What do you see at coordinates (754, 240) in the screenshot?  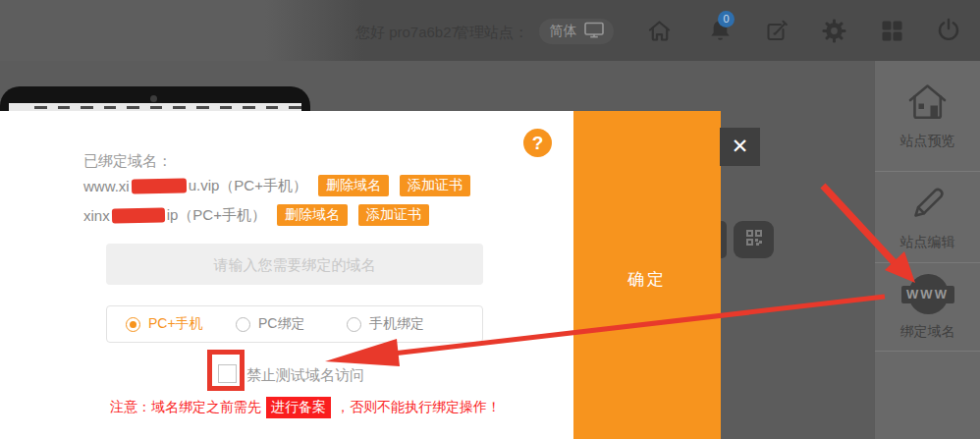 I see `qr-code-button` at bounding box center [754, 240].